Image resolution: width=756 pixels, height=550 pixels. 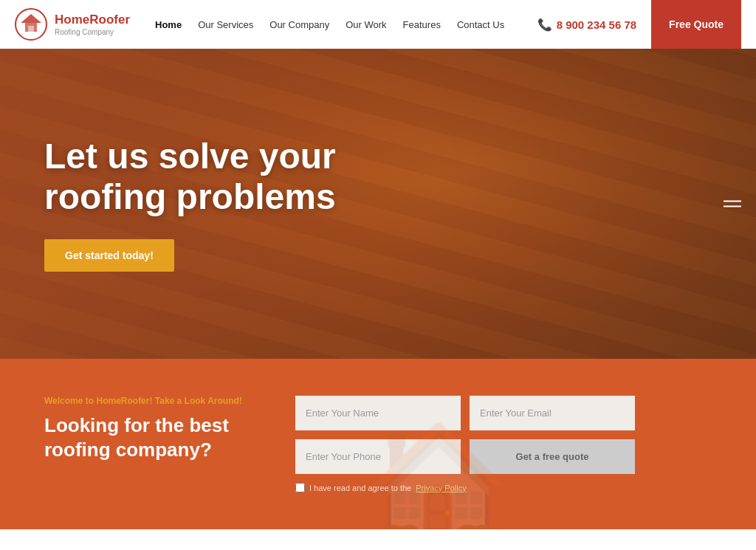 I want to click on nav-work: Our Work, so click(x=366, y=25).